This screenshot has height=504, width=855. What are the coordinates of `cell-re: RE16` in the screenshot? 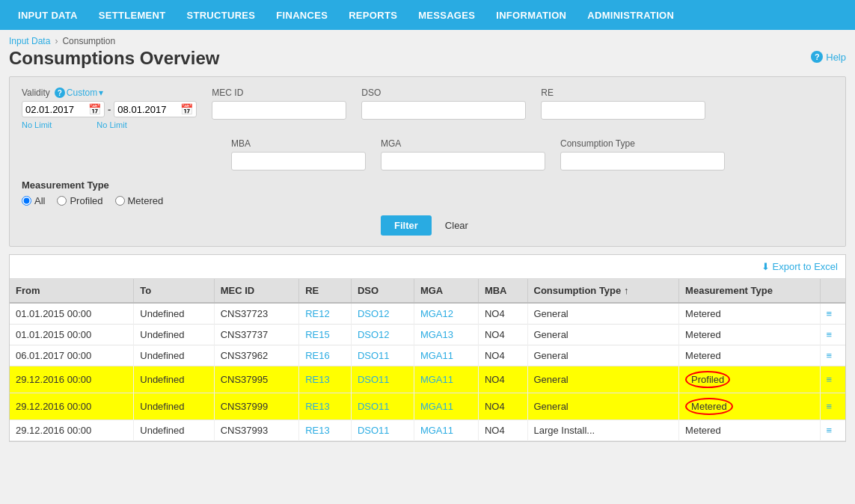 It's located at (325, 356).